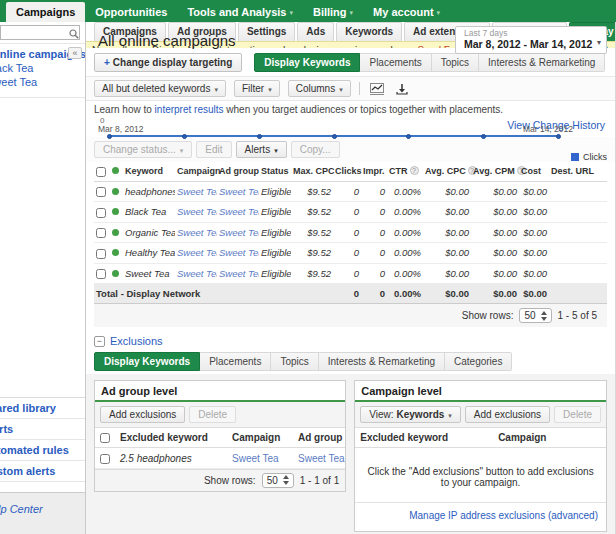  What do you see at coordinates (414, 170) in the screenshot?
I see `help-icon: ?` at bounding box center [414, 170].